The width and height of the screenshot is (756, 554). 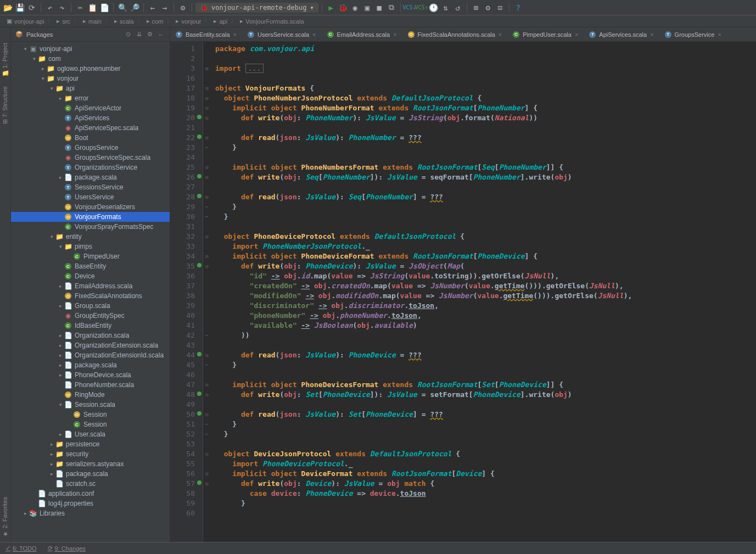 What do you see at coordinates (90, 345) in the screenshot?
I see `tree-item: ▸📄OrganizationExtension.scala` at bounding box center [90, 345].